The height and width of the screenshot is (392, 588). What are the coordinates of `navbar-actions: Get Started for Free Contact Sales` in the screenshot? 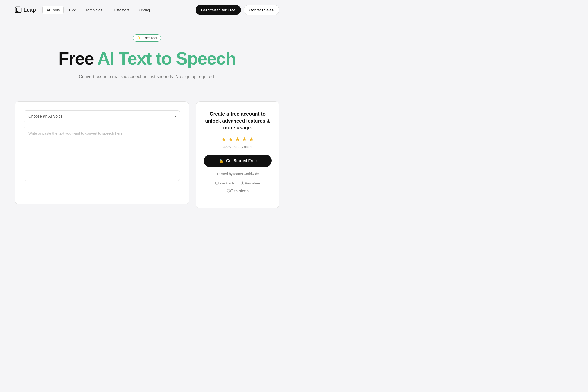 It's located at (238, 10).